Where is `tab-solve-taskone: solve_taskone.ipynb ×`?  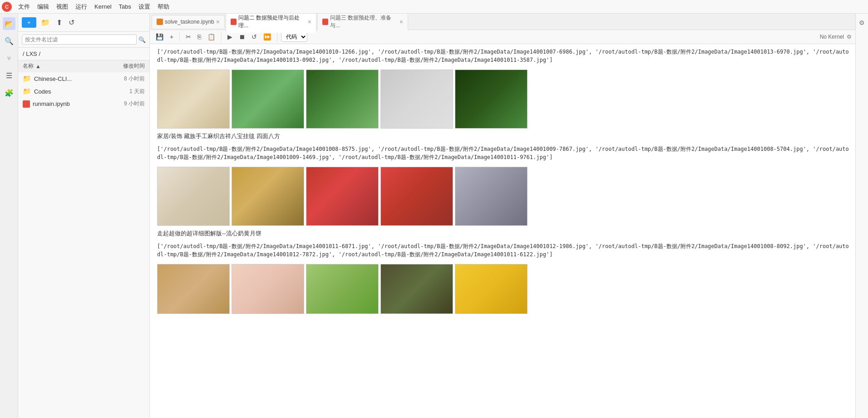
tab-solve-taskone: solve_taskone.ipynb × is located at coordinates (188, 22).